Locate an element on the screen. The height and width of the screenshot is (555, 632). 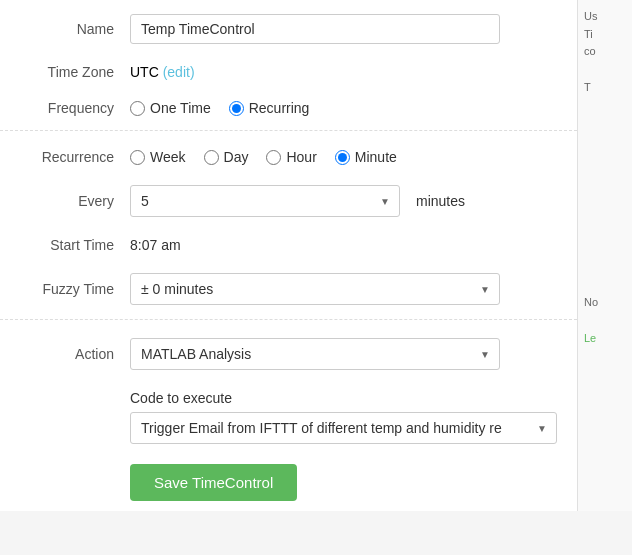
frequency-one-time-radio is located at coordinates (138, 108).